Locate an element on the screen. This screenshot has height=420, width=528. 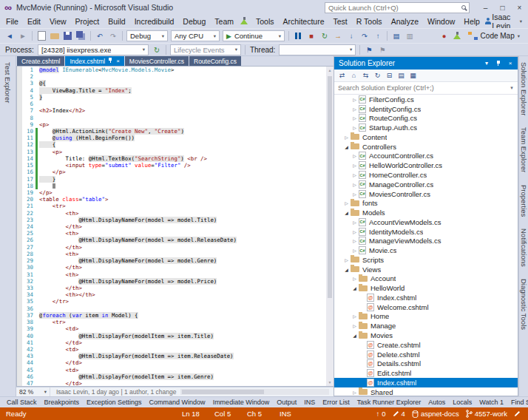
code-line: 1@model IEnumerable<MvcMovie.Models.Movi… is located at coordinates (172, 70).